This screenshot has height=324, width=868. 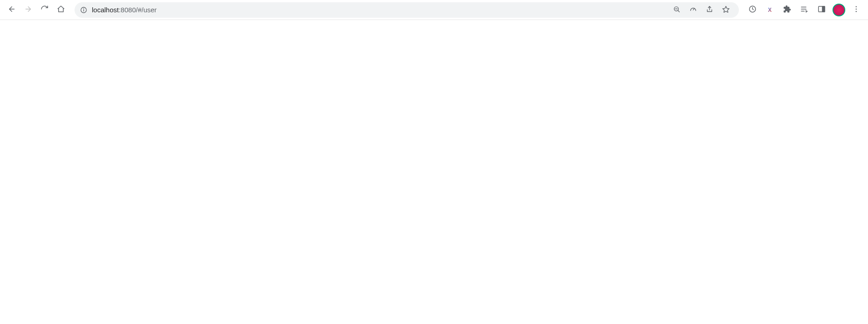 What do you see at coordinates (709, 10) in the screenshot?
I see `share-icon` at bounding box center [709, 10].